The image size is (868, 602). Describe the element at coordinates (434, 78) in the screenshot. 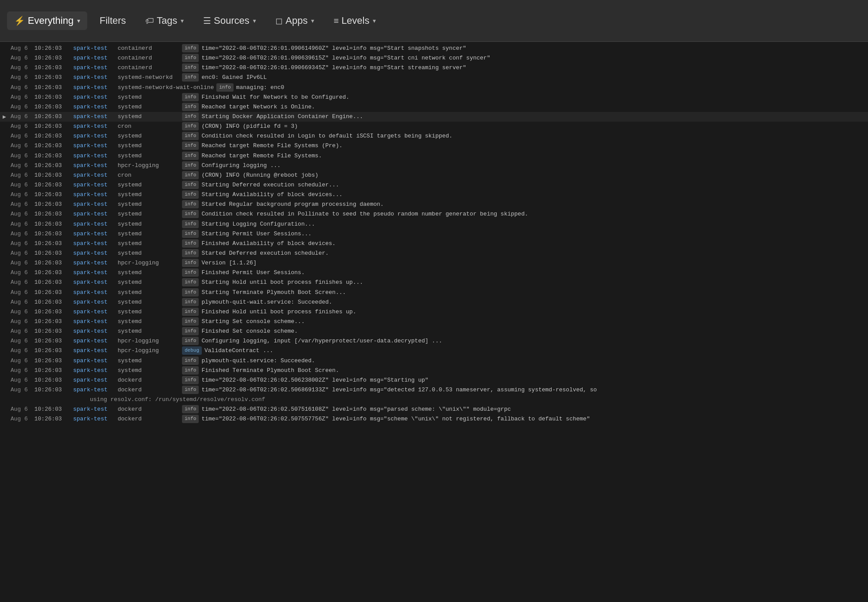

I see `log-row: Aug 610:26:03spark-testsystemd-networkdi…` at that location.